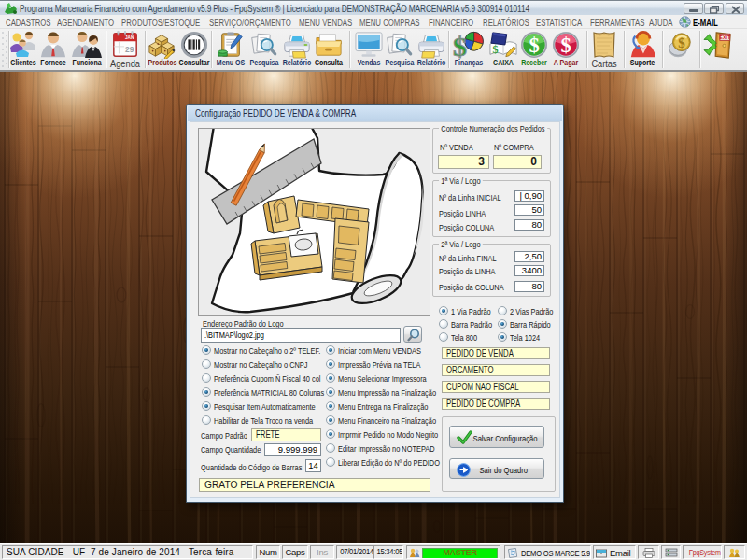  What do you see at coordinates (130, 49) in the screenshot?
I see `svg-text: 29` at bounding box center [130, 49].